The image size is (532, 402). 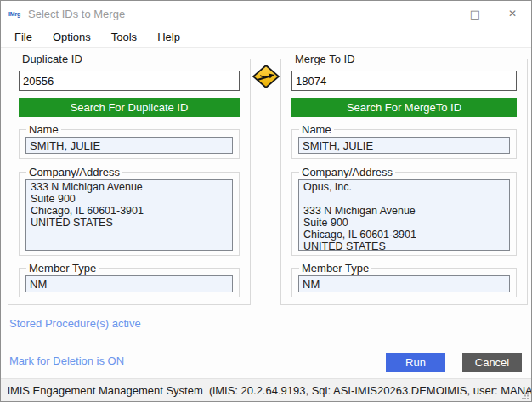 What do you see at coordinates (269, 391) in the screenshot?
I see `status-text: iMIS Engagement Management System (iMIS:…` at bounding box center [269, 391].